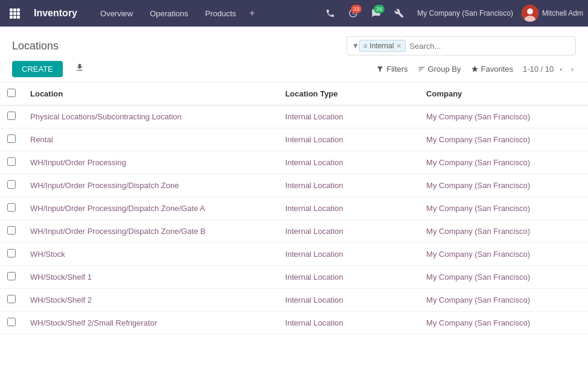  Describe the element at coordinates (61, 277) in the screenshot. I see `location-link: WH/Stock/Shelf 1` at that location.